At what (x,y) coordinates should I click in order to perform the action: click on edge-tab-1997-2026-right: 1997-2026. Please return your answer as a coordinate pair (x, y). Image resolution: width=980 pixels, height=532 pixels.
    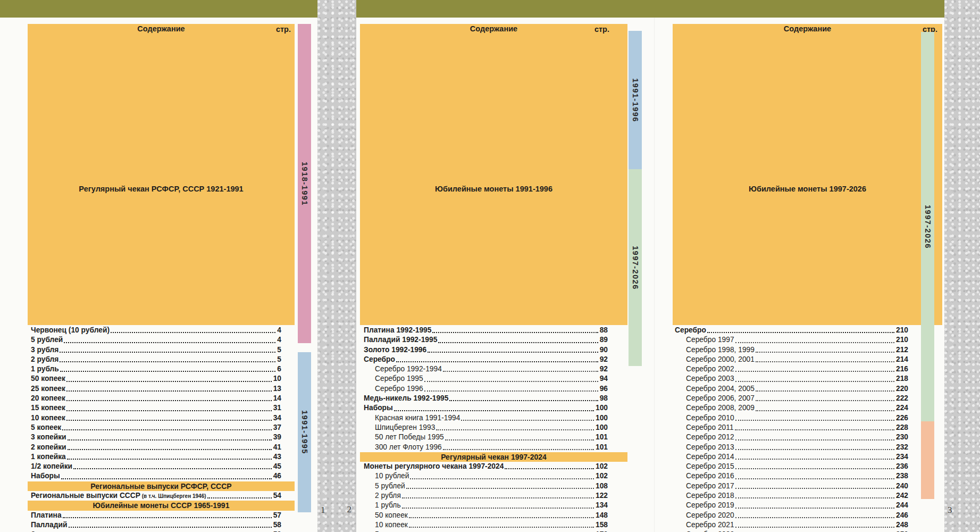
    Looking at the image, I should click on (927, 227).